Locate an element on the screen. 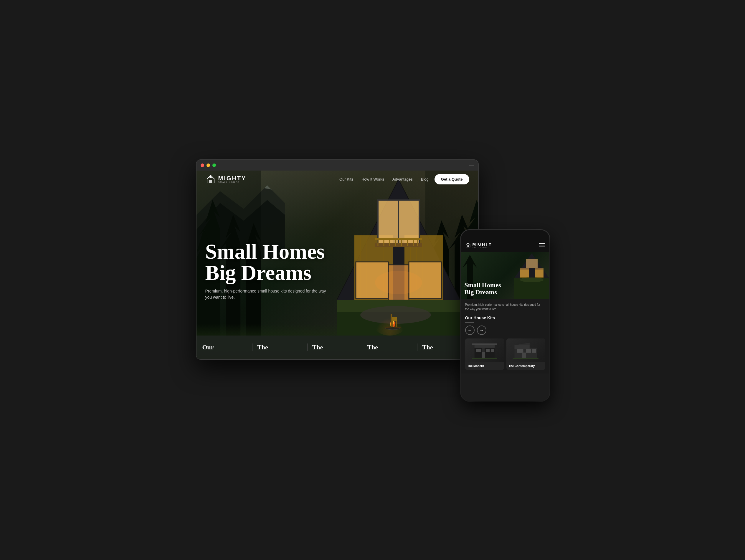  desktop-content: MIGHTY SMALL HOMES Our Kits How It Works… is located at coordinates (337, 265).